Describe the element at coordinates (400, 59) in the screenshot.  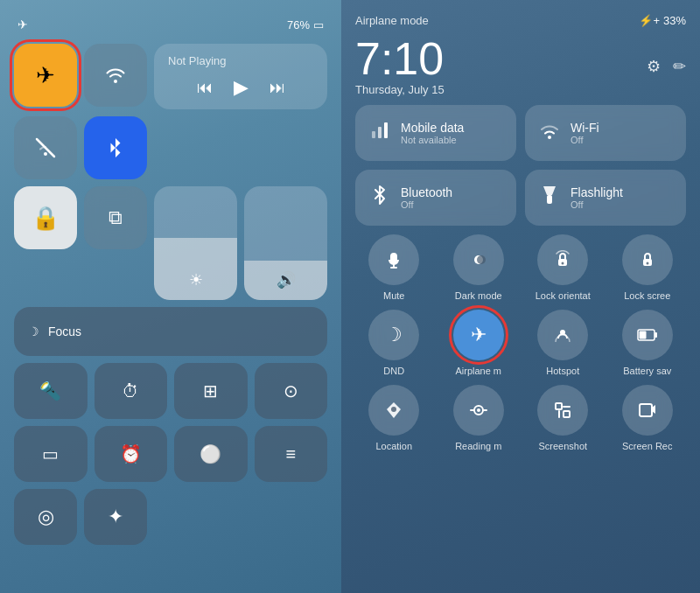
I see `time-display: 7:10` at that location.